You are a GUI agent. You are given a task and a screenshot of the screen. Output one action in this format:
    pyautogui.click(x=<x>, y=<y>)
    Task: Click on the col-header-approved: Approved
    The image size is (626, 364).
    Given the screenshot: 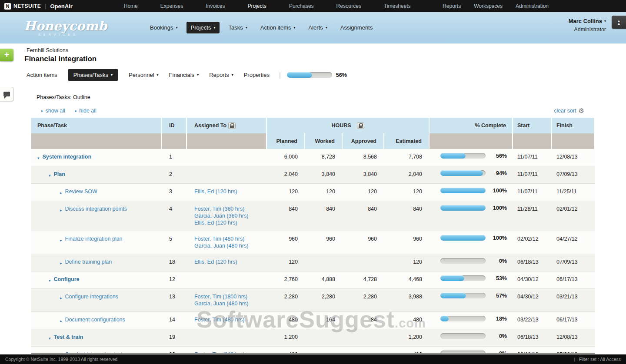 What is the action you would take?
    pyautogui.click(x=363, y=141)
    